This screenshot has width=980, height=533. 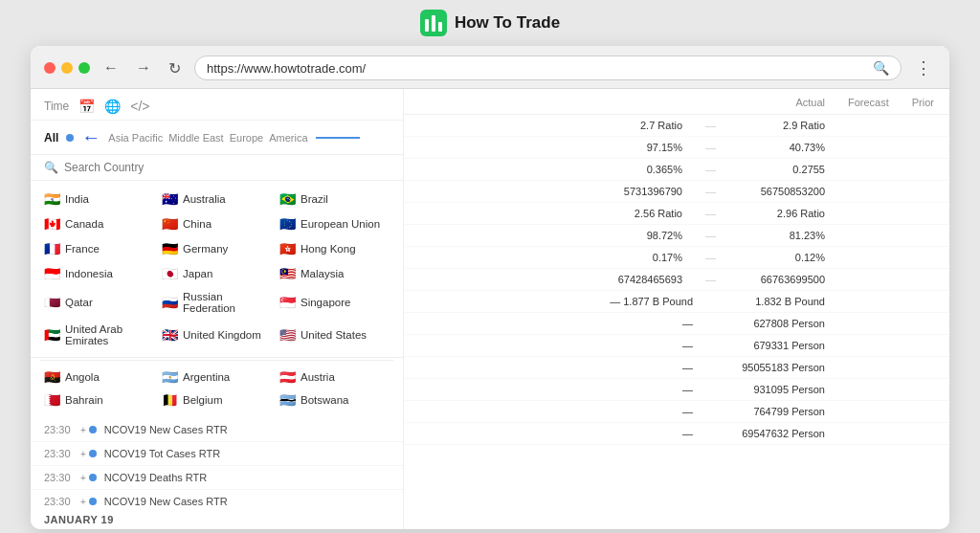 What do you see at coordinates (170, 302) in the screenshot?
I see `flag-icon: 🇷🇺` at bounding box center [170, 302].